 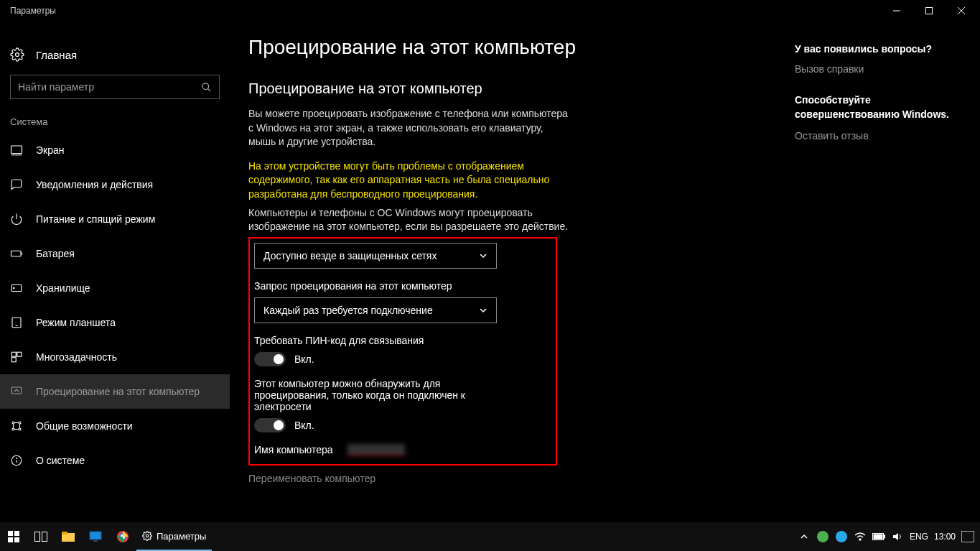 What do you see at coordinates (371, 310) in the screenshot?
I see `dropdown-value: Каждый раз требуется подключение` at bounding box center [371, 310].